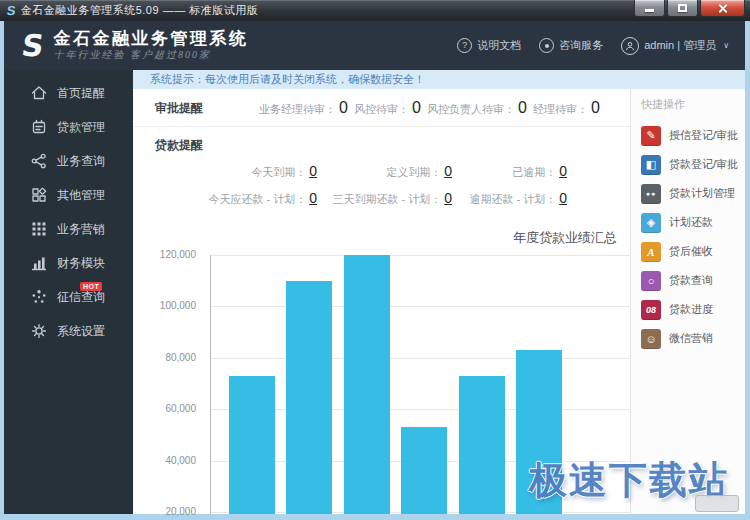  What do you see at coordinates (471, 110) in the screenshot?
I see `approval-stat-label: 风控负责人待审：` at bounding box center [471, 110].